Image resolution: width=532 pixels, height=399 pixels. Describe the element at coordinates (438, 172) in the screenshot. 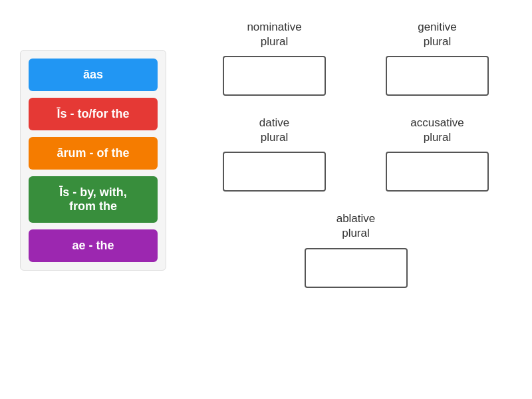

I see `dropbox-accusative-plural` at that location.